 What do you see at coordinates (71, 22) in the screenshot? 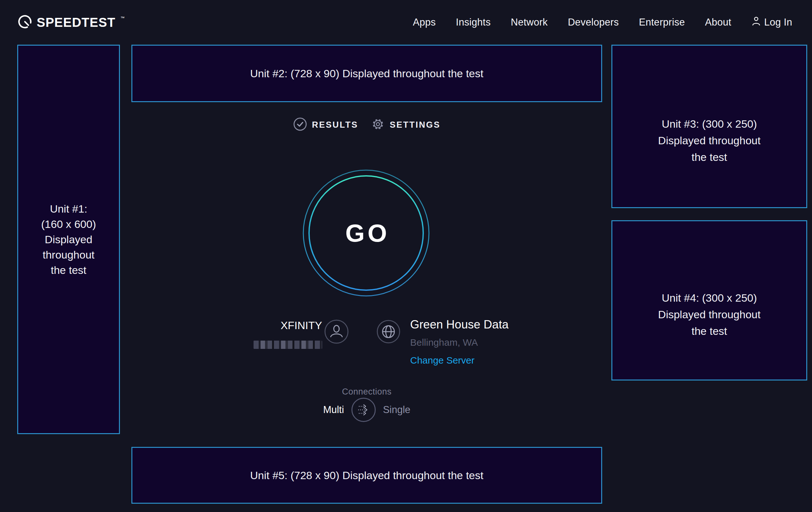
I see `speedtest-logo: SPEEDTEST ™` at bounding box center [71, 22].